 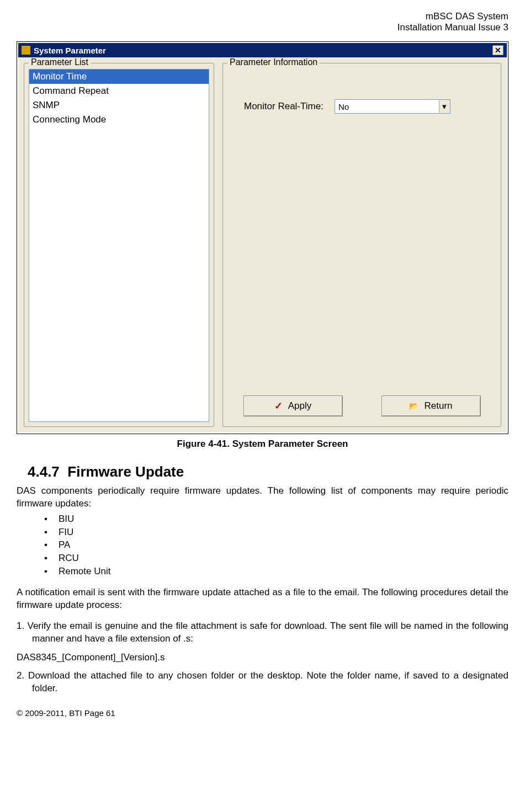 What do you see at coordinates (414, 406) in the screenshot?
I see `return-icon: 📂` at bounding box center [414, 406].